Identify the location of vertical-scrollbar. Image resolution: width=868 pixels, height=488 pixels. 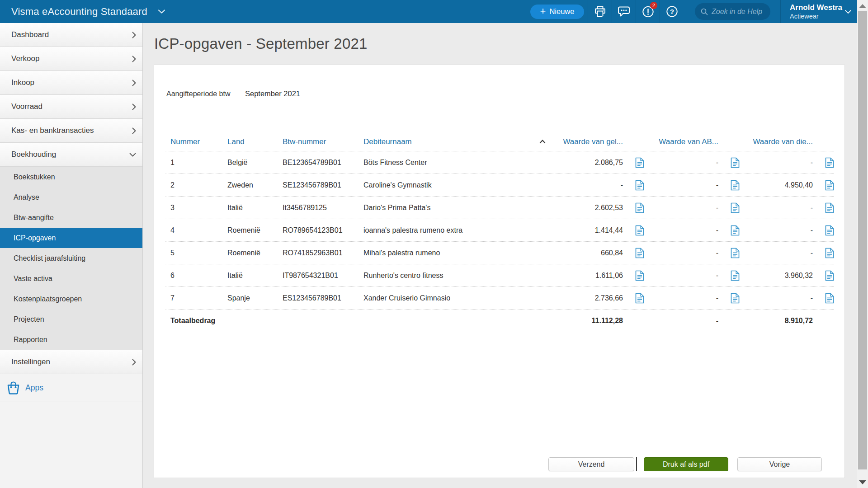
(863, 244).